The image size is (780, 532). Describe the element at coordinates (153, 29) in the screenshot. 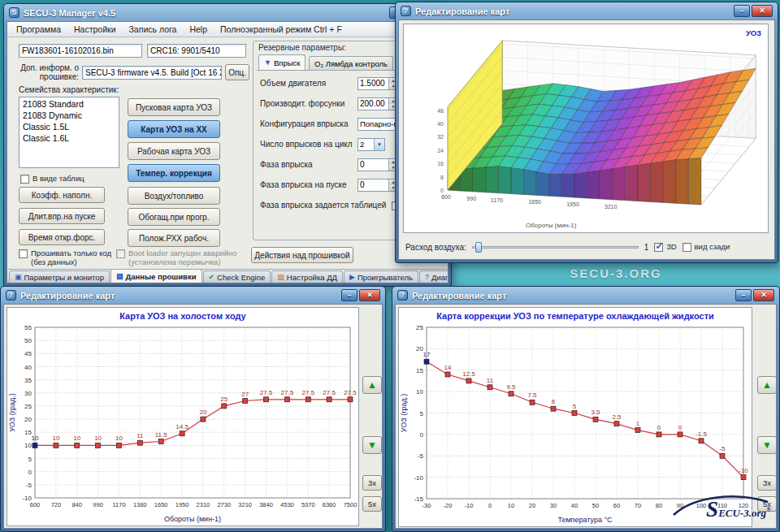

I see `menu-log-record: Запись лога` at that location.